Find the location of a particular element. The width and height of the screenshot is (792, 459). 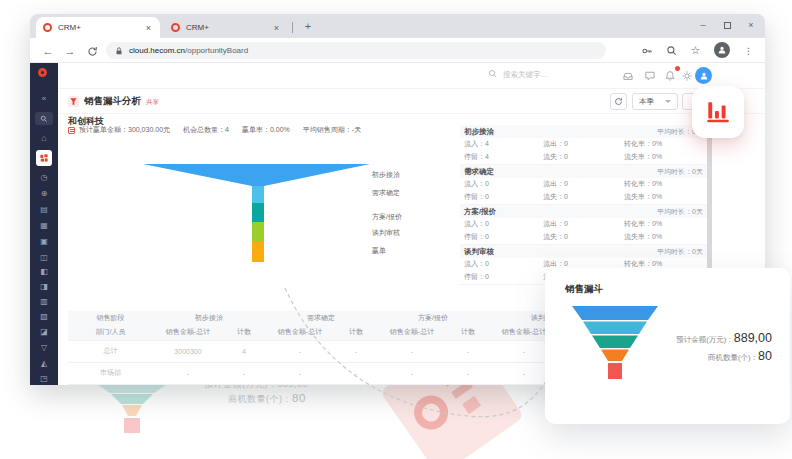

funnel-label-4: 谈判审核 is located at coordinates (398, 233).